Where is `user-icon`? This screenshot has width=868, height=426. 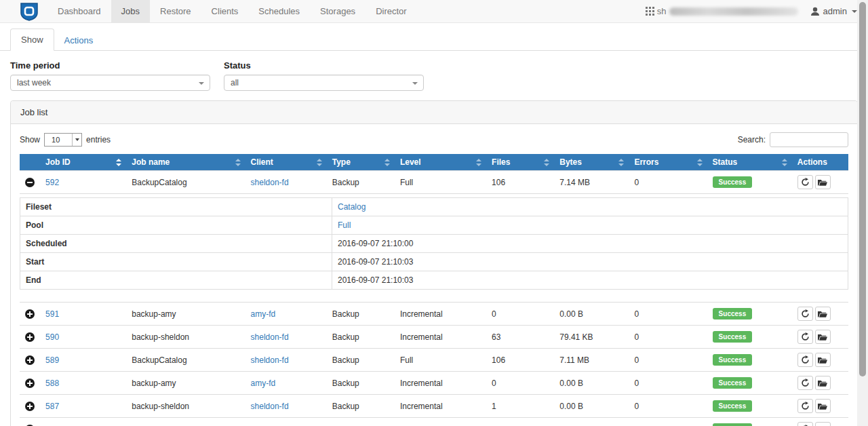 user-icon is located at coordinates (815, 12).